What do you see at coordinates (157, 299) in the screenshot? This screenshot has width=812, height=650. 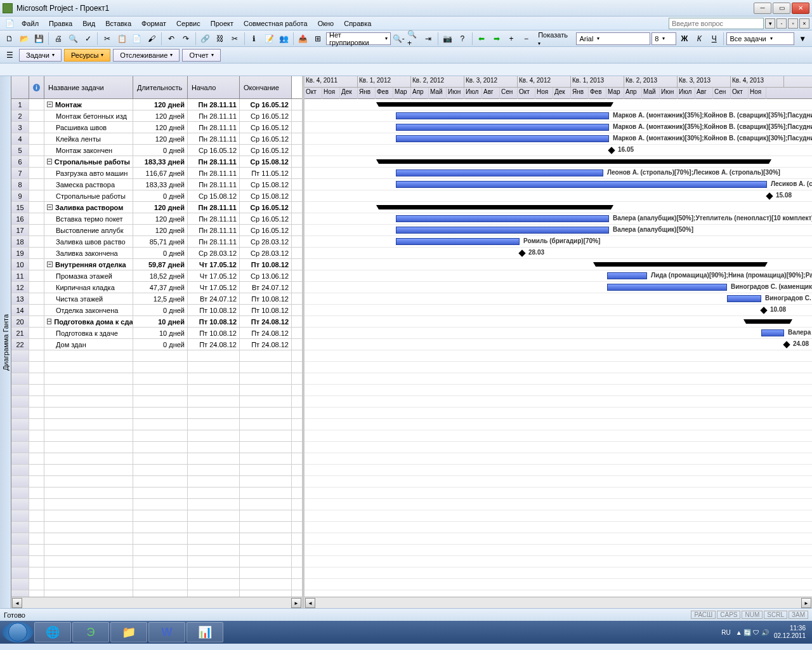 I see `table-row: 13 Чистка этажей 12,5 дней Вт 24.07.12 П…` at bounding box center [157, 299].